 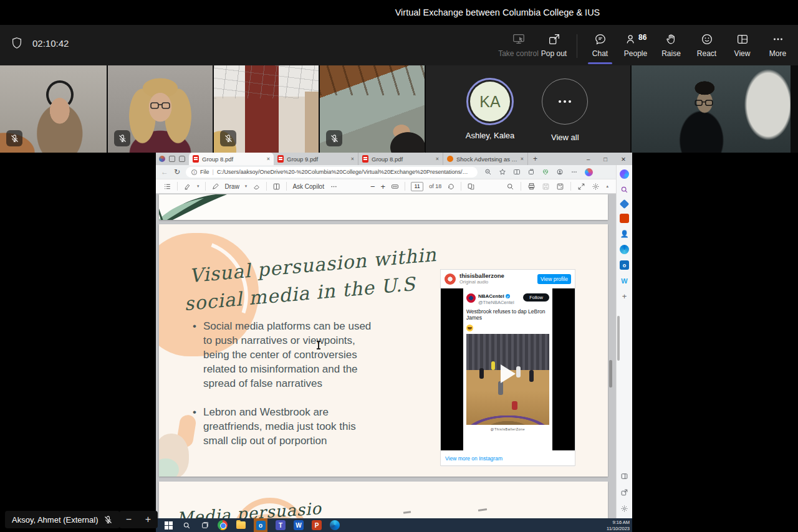 I want to click on draw-icon, so click(x=216, y=187).